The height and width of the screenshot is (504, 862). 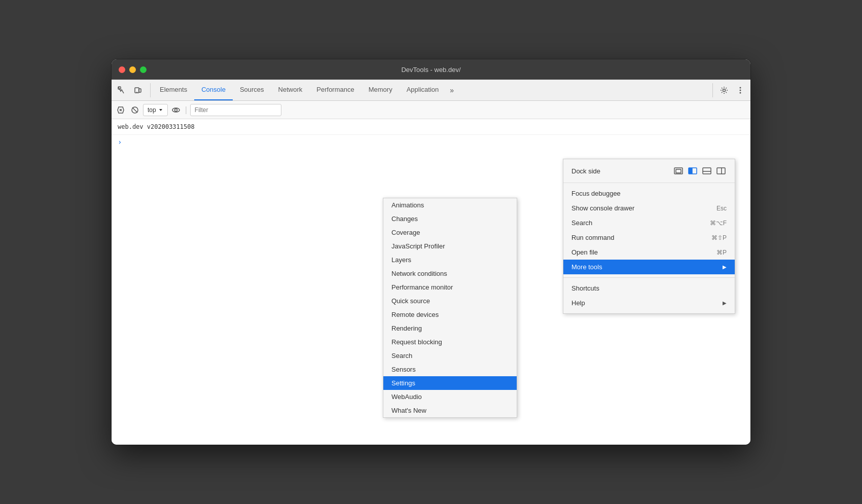 I want to click on menu-item-sensors: Sensors, so click(x=450, y=369).